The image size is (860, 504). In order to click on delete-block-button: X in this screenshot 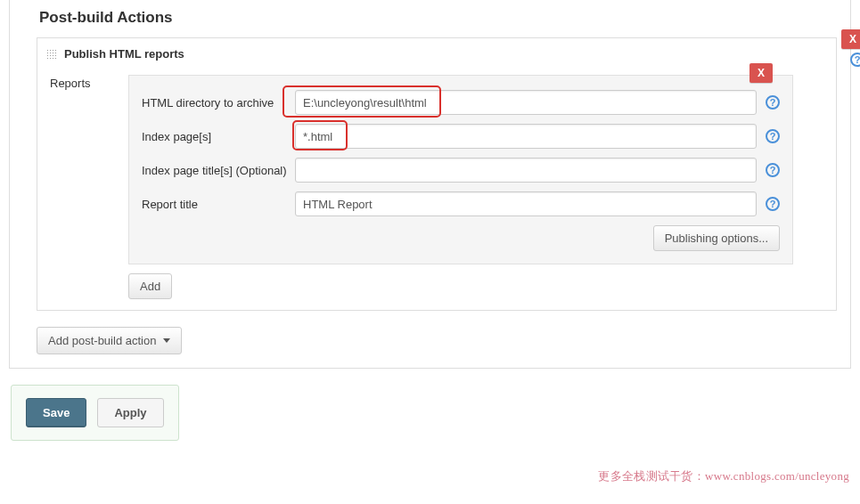, I will do `click(850, 39)`.